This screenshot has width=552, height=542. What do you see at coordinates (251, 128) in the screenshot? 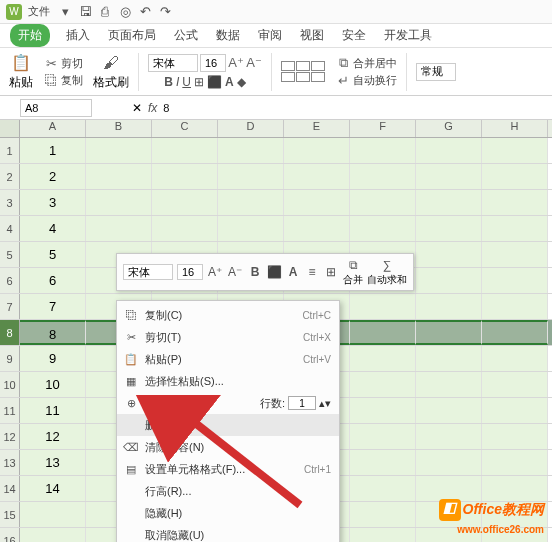
I see `col-header: D` at bounding box center [251, 128].